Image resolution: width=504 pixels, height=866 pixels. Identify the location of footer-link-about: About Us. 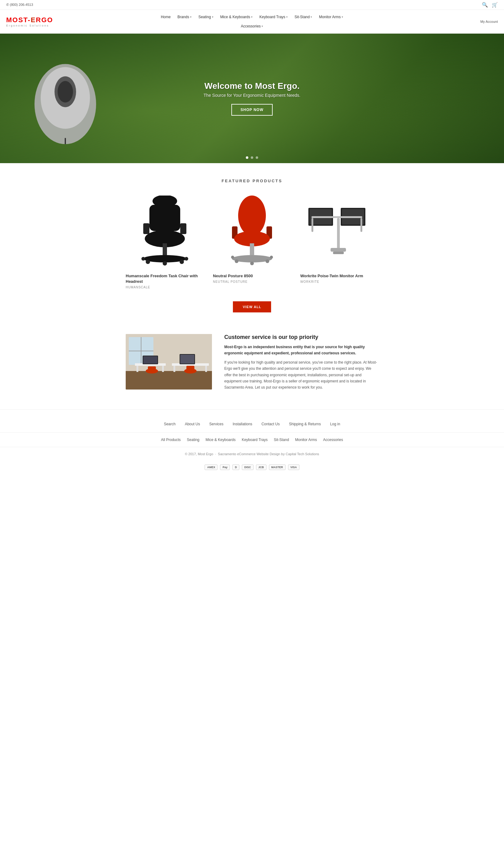
(192, 424).